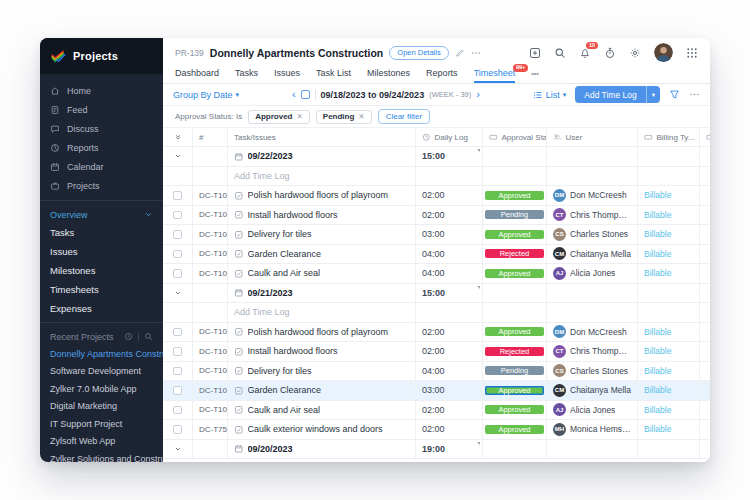 The height and width of the screenshot is (500, 750). Describe the element at coordinates (246, 76) in the screenshot. I see `tab-tasks: Tasks` at that location.